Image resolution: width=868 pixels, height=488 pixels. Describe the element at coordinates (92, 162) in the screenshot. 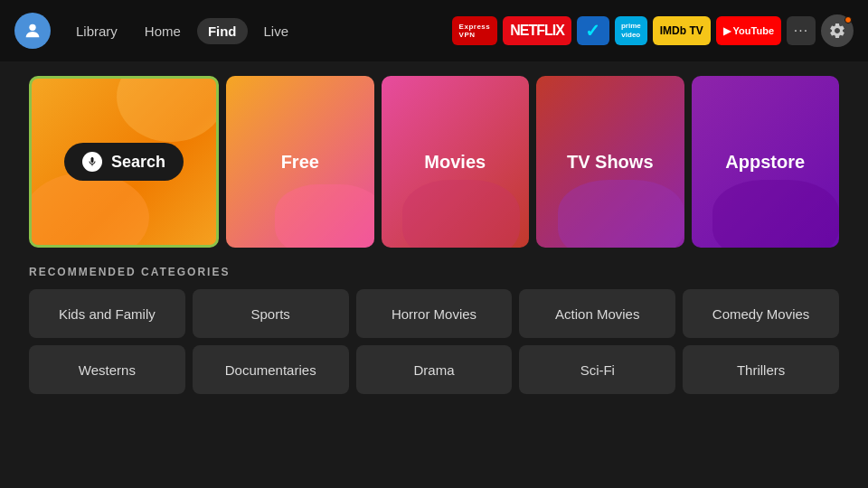

I see `mic-icon` at that location.